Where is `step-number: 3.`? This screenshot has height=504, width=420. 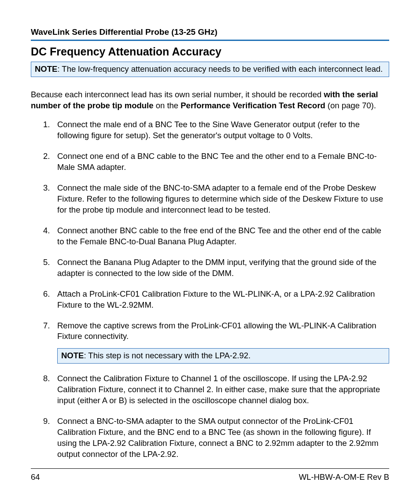 step-number: 3. is located at coordinates (47, 188).